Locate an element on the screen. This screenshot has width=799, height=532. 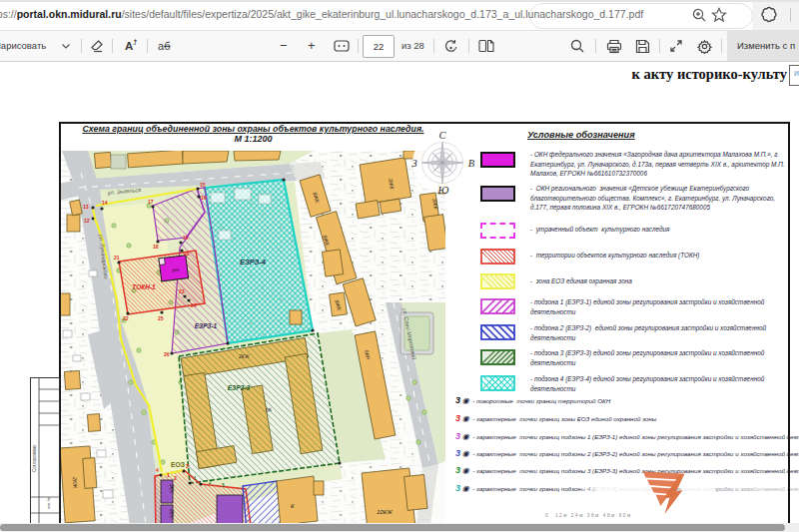
svg-text: 14 is located at coordinates (105, 203).